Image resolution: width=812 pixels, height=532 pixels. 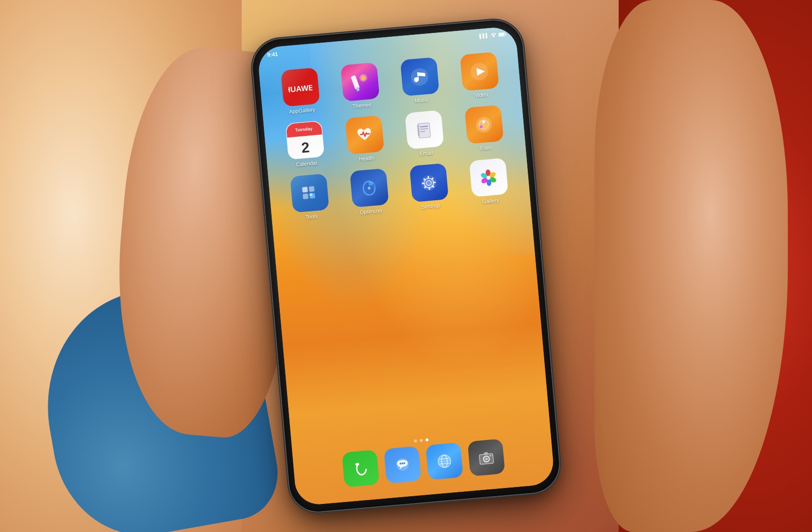 I want to click on calendar-header: Tuesday, so click(x=304, y=129).